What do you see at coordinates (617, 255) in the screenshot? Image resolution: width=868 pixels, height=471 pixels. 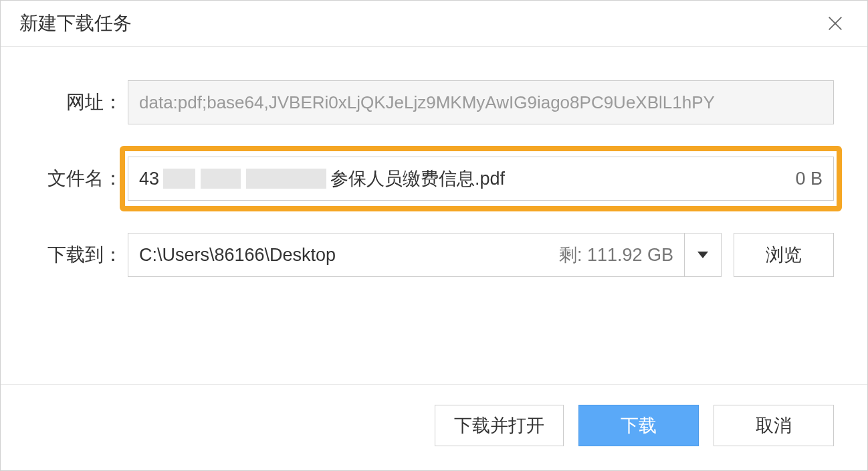 I see `path-remaining-space: 剩: 111.92 GB` at bounding box center [617, 255].